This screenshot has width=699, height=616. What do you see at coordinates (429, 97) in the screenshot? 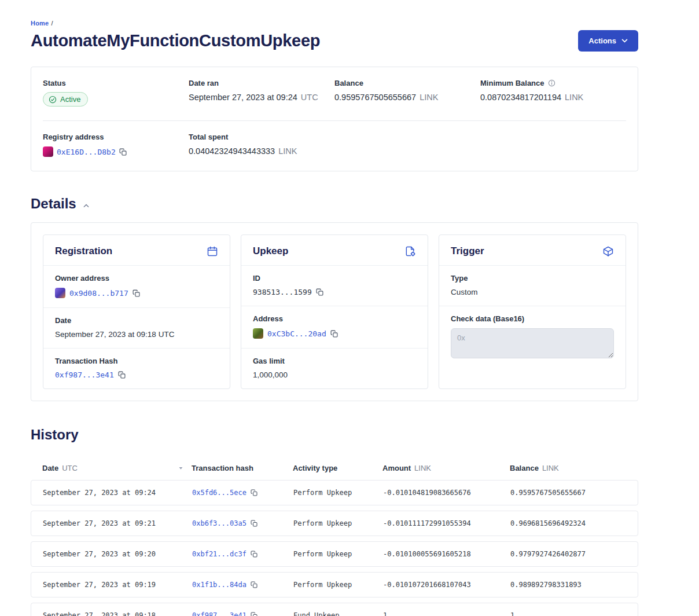
I see `balance-unit: LINK` at bounding box center [429, 97].